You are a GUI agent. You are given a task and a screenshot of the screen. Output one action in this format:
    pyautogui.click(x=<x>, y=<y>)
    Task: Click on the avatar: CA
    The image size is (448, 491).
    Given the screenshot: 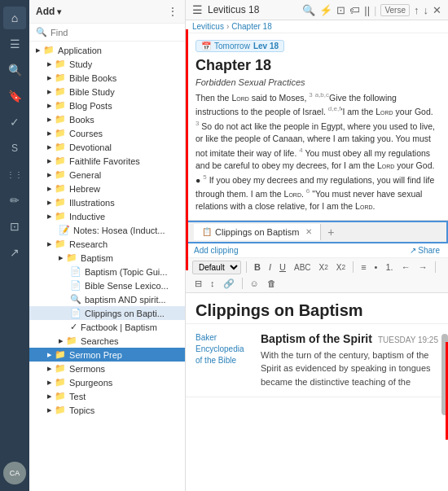 What is the action you would take?
    pyautogui.click(x=15, y=473)
    